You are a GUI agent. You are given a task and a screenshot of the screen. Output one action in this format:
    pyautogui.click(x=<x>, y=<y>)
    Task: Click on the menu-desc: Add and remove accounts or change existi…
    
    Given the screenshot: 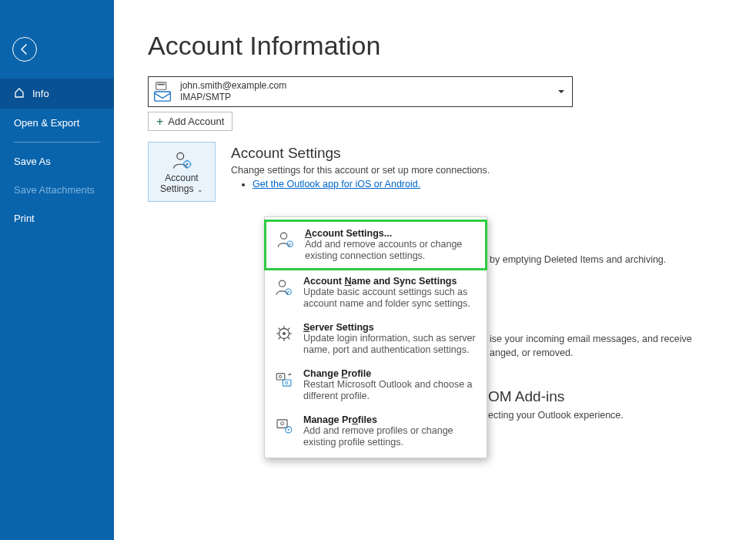 What is the action you would take?
    pyautogui.click(x=390, y=250)
    